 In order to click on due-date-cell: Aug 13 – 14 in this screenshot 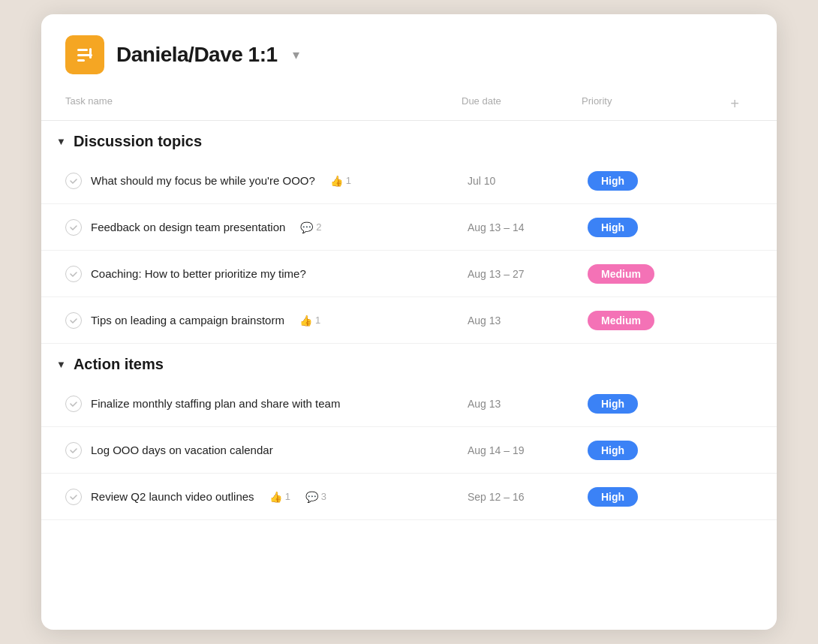, I will do `click(522, 227)`.